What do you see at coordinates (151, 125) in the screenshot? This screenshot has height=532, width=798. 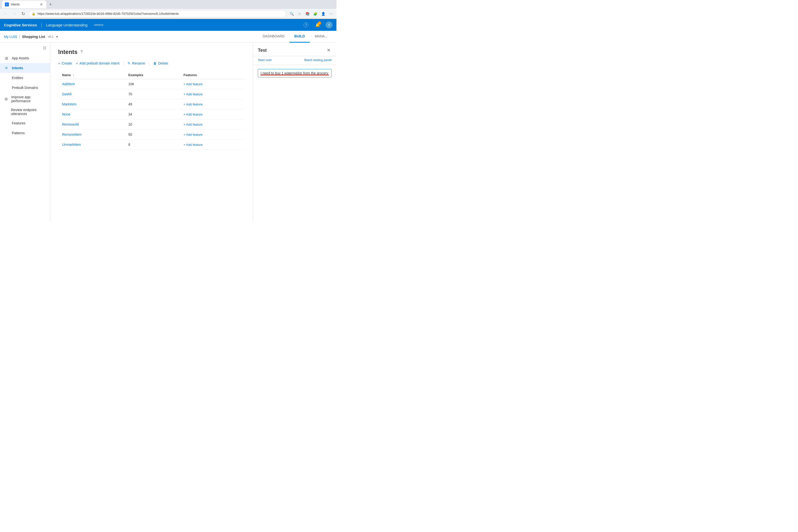 I see `table-row: RemoveAll 10 + Add feature` at bounding box center [151, 125].